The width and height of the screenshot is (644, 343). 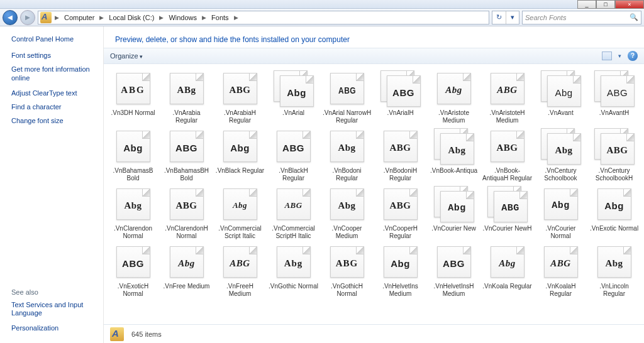 I want to click on font-item: ABG.VnCentury SchoolbookH, so click(x=614, y=155).